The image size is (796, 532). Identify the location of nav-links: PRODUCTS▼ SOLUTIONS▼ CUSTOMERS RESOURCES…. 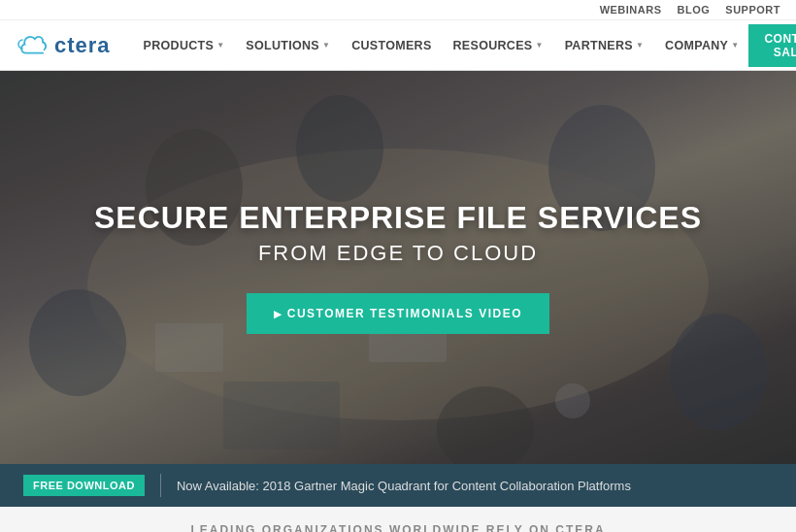
(442, 46).